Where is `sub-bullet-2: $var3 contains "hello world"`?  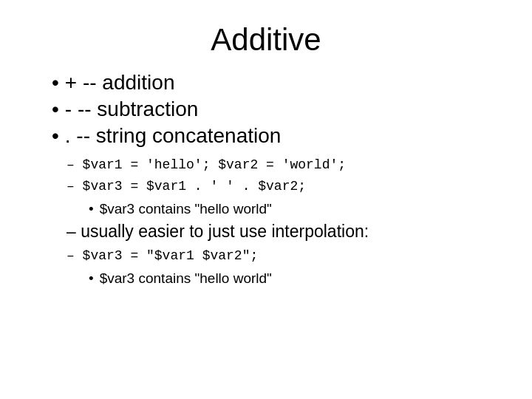 sub-bullet-2: $var3 contains "hello world" is located at coordinates (296, 279).